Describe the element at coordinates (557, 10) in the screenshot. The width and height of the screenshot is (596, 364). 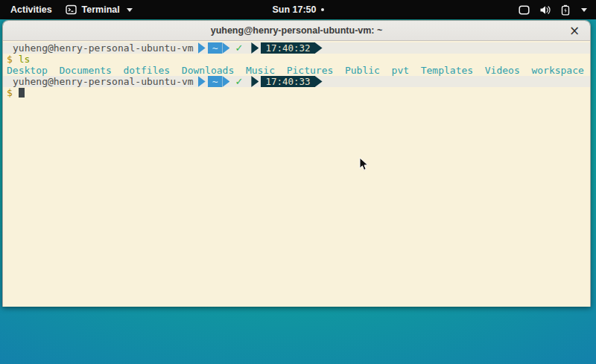
I see `system-status-area` at that location.